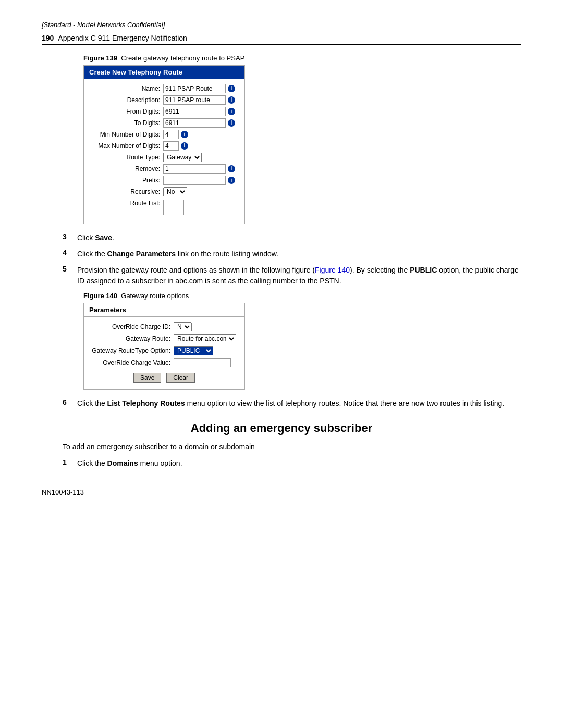 The width and height of the screenshot is (563, 728). I want to click on recursive-select: No Yes, so click(175, 192).